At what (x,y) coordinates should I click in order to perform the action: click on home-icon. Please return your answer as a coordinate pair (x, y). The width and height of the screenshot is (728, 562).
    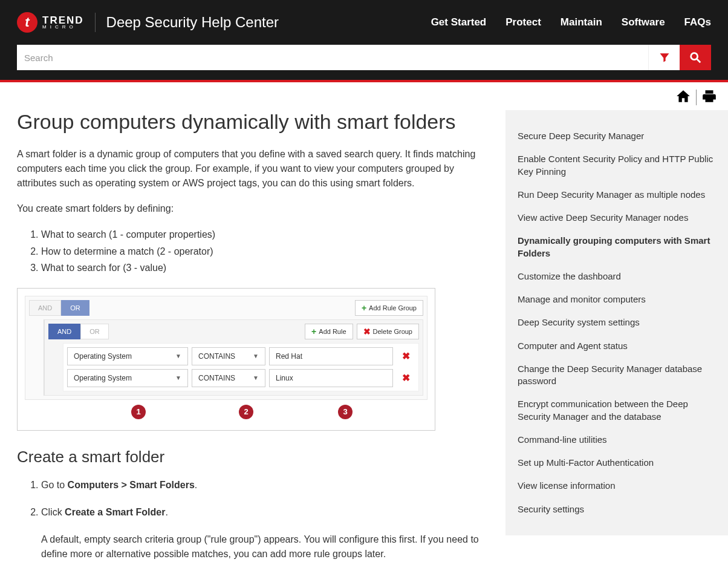
    Looking at the image, I should click on (683, 96).